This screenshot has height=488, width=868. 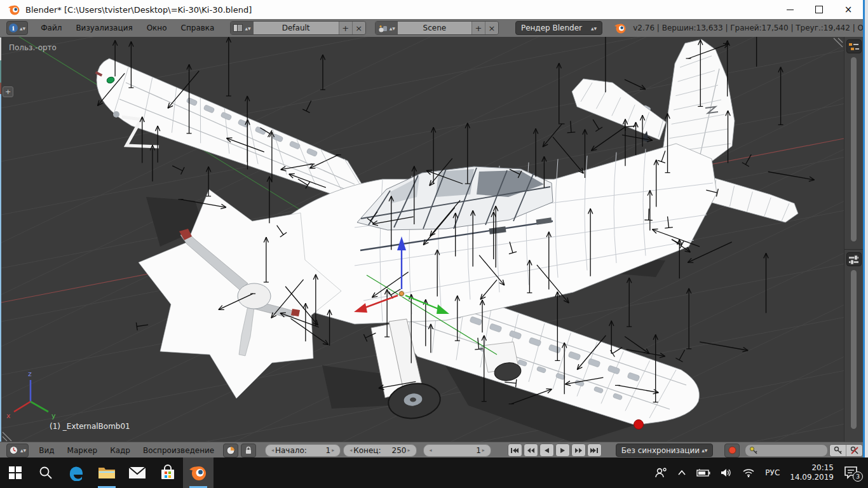 I want to click on menu-file: Файл, so click(x=51, y=28).